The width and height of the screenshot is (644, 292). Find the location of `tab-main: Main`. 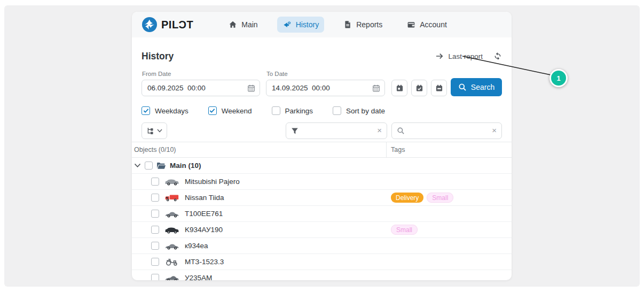

tab-main: Main is located at coordinates (243, 25).